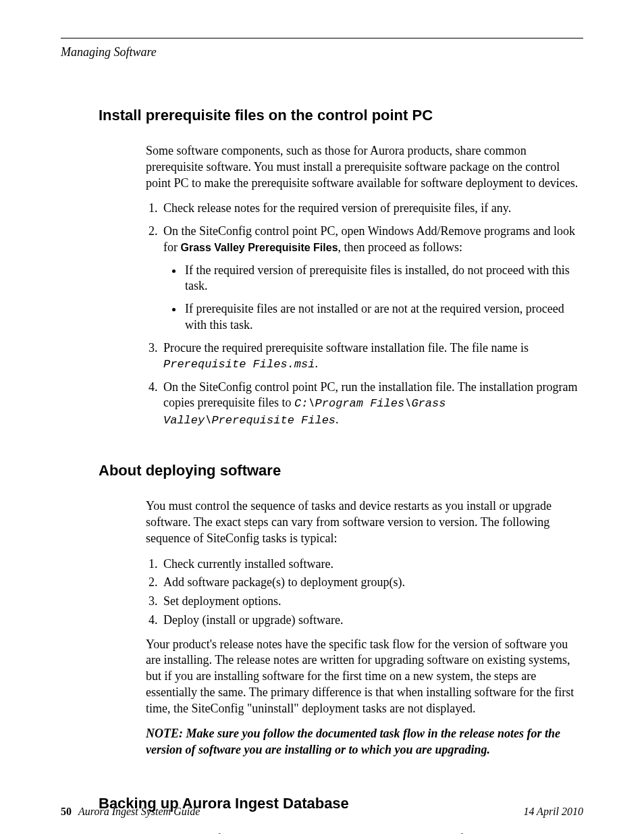 The width and height of the screenshot is (644, 834). Describe the element at coordinates (239, 365) in the screenshot. I see `filename-mono: Prerequisite Files.msi` at that location.